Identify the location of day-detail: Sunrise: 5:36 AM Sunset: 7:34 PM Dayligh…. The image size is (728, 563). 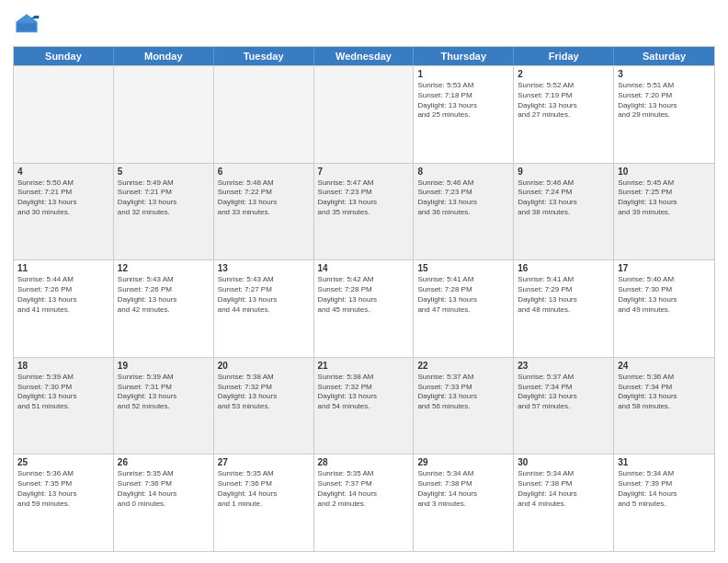
(664, 392).